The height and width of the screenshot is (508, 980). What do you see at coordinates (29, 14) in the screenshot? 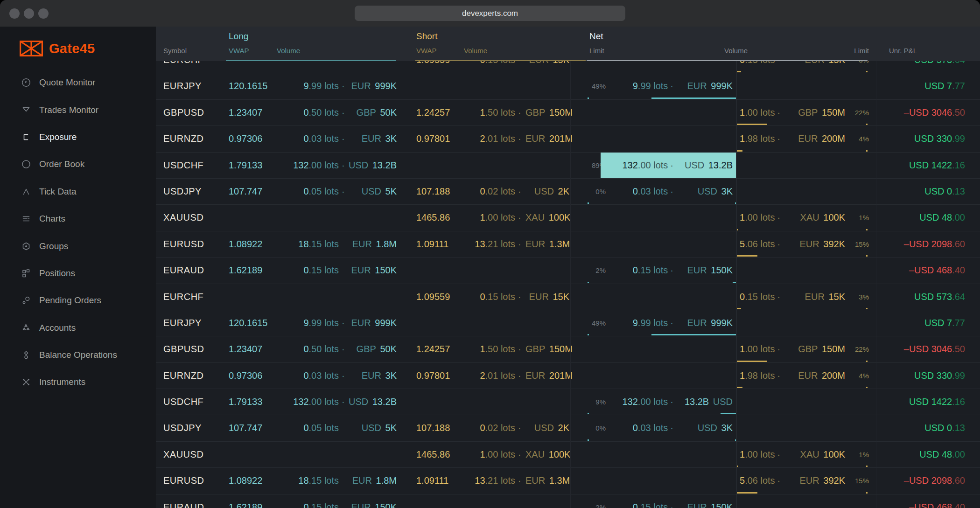
I see `window-minimize-icon` at bounding box center [29, 14].